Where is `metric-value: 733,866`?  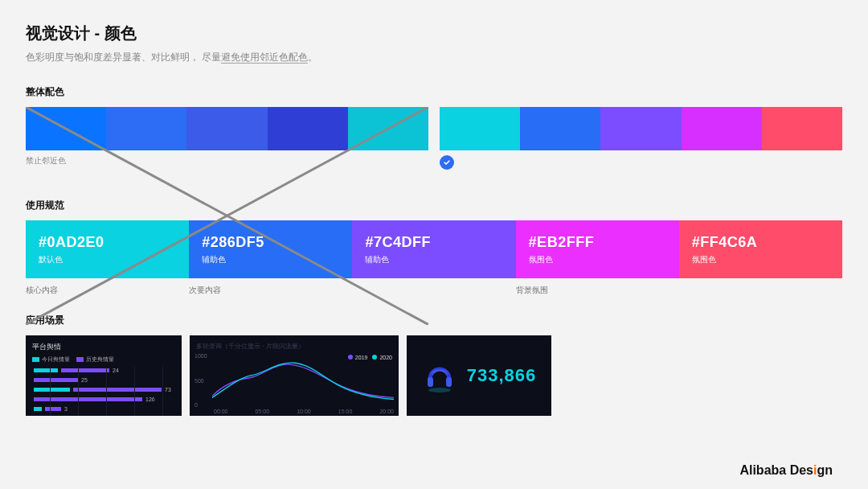
metric-value: 733,866 is located at coordinates (502, 376).